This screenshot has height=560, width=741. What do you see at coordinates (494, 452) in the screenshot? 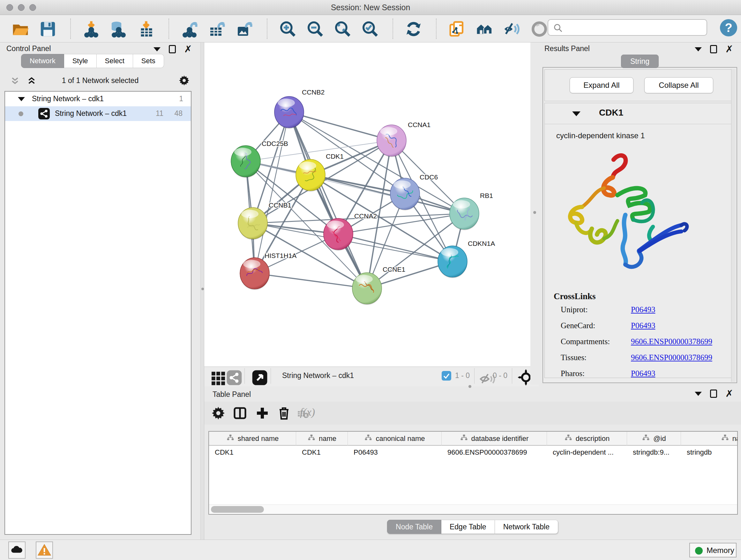
I see `table-cell: 9606.ENSP00000378699` at bounding box center [494, 452].